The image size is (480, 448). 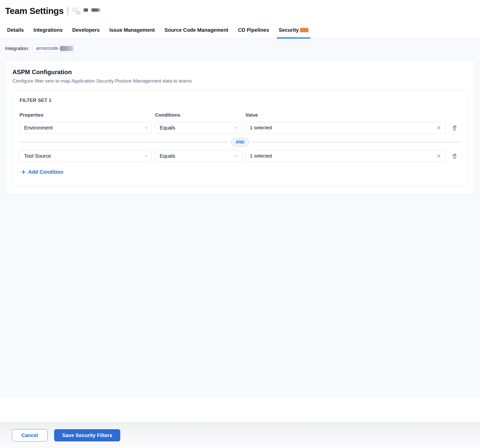 I want to click on tab-developers: Developers, so click(x=86, y=33).